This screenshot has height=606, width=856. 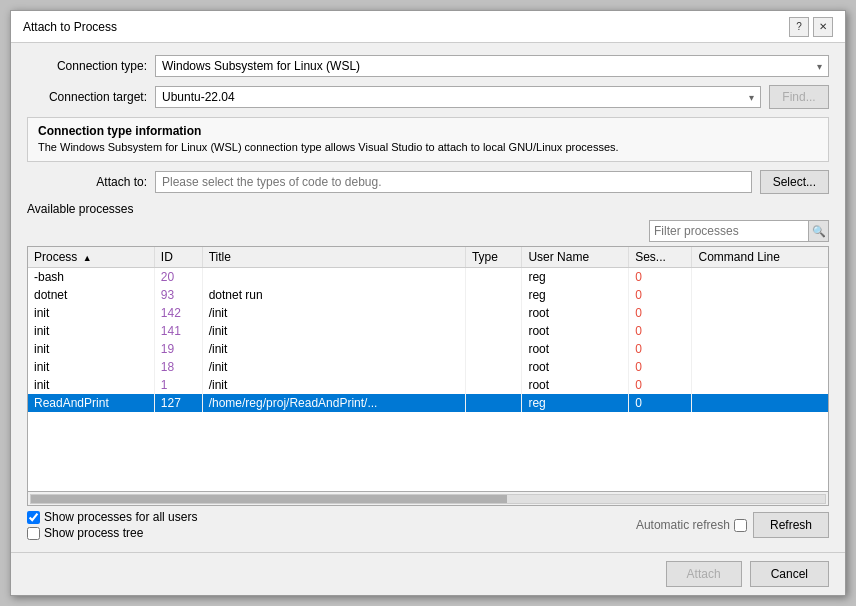 What do you see at coordinates (428, 499) in the screenshot?
I see `horizontal-scrollbar` at bounding box center [428, 499].